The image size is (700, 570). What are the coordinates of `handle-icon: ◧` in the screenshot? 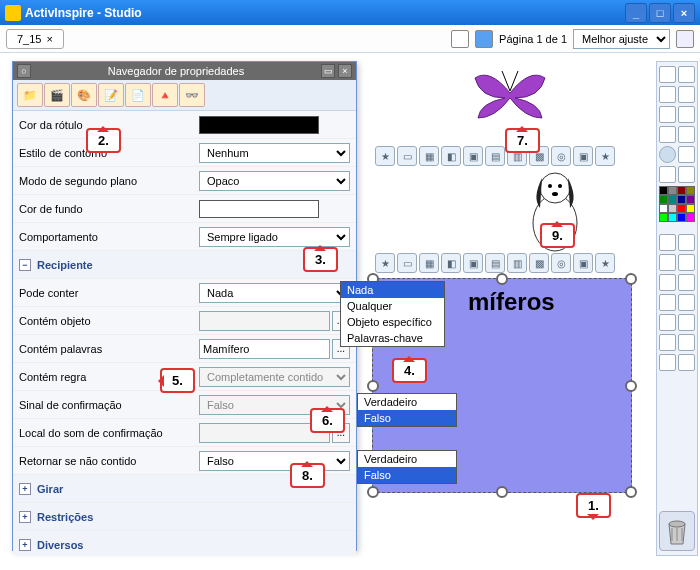 It's located at (451, 156).